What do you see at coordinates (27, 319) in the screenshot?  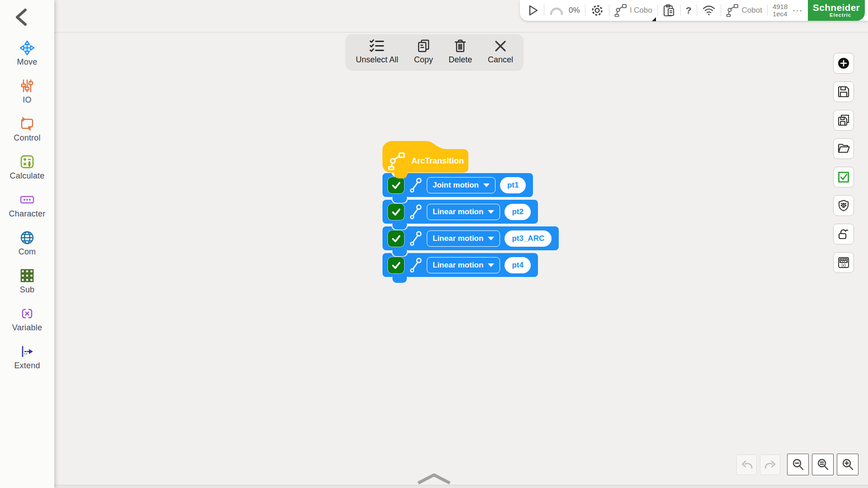 I see `sidebar-item-variable: Variable` at bounding box center [27, 319].